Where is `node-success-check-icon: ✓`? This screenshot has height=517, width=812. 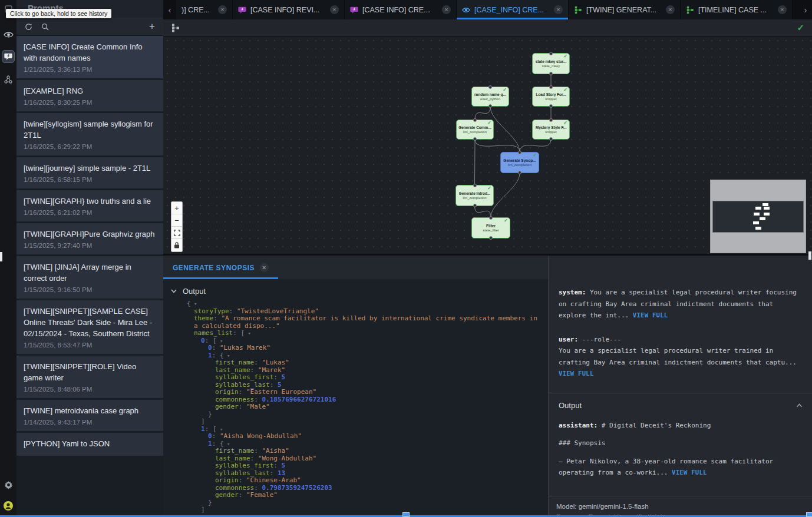
node-success-check-icon: ✓ is located at coordinates (506, 220).